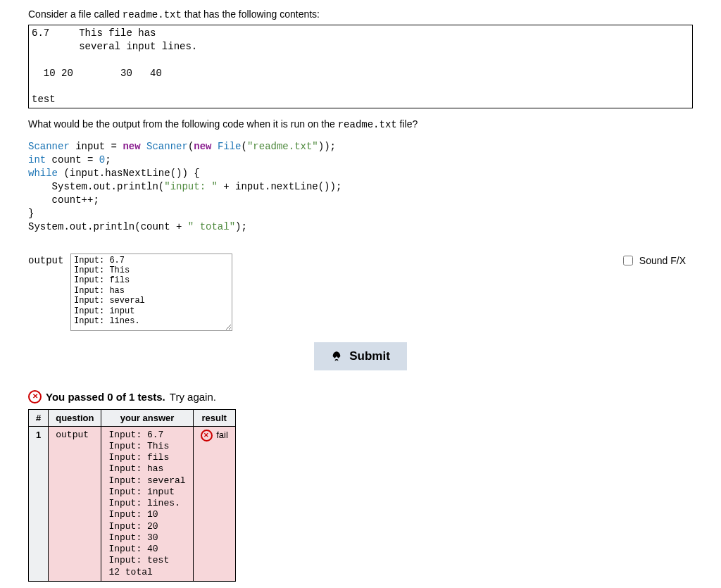  Describe the element at coordinates (96, 146) in the screenshot. I see `code-token: input =` at that location.